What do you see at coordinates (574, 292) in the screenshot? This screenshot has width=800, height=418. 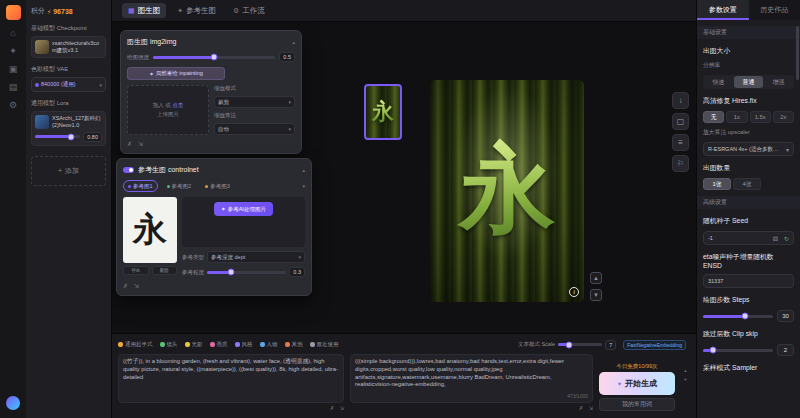 I see `info-icon: i` at bounding box center [574, 292].